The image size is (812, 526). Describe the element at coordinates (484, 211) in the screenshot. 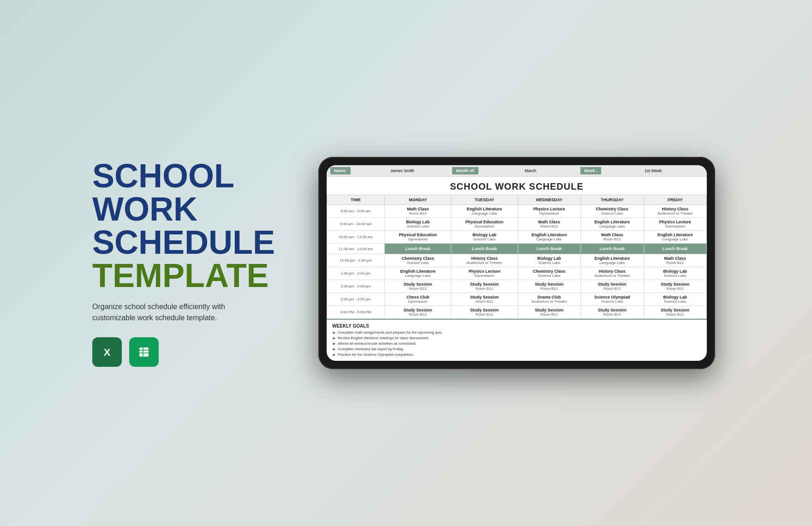

I see `class-cell: English LiteratureLanguage Labs` at that location.